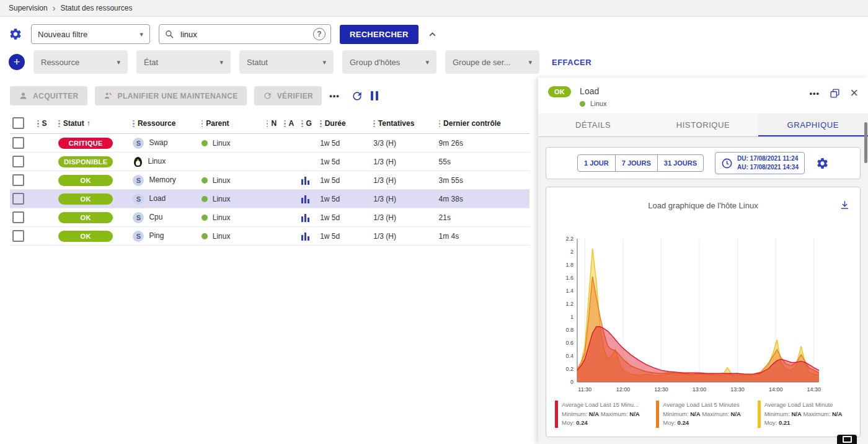 The height and width of the screenshot is (444, 868). I want to click on refresh-icon, so click(357, 96).